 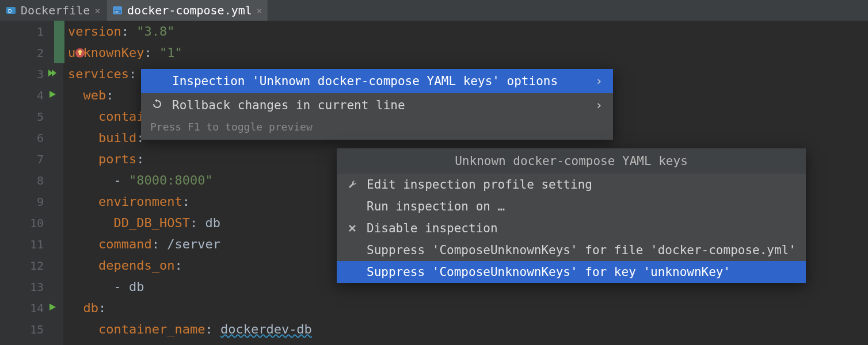 I want to click on submenu-item: Suppress 'ComposeUnknownKeys' for file '…, so click(x=571, y=250).